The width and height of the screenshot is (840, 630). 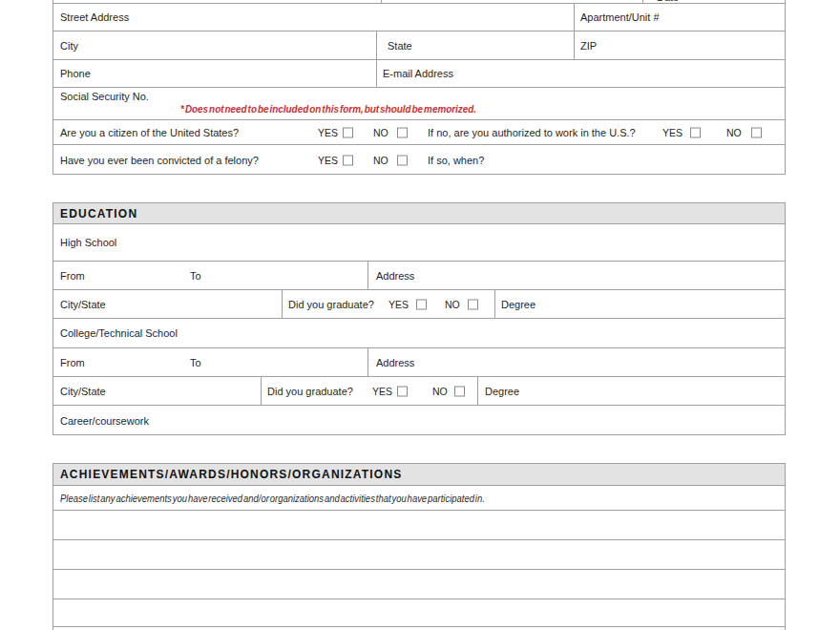 I want to click on career-coursework-label: Career/coursework, so click(x=105, y=421).